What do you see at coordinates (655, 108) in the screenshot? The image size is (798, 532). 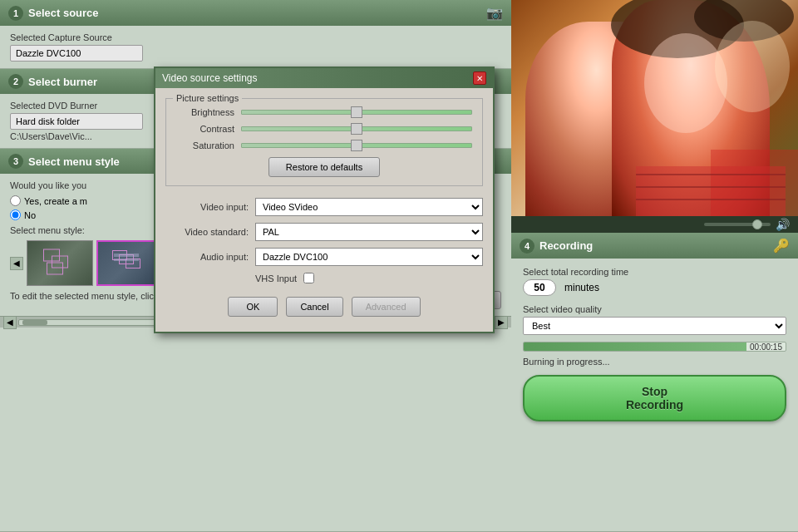 I see `preview-image` at bounding box center [655, 108].